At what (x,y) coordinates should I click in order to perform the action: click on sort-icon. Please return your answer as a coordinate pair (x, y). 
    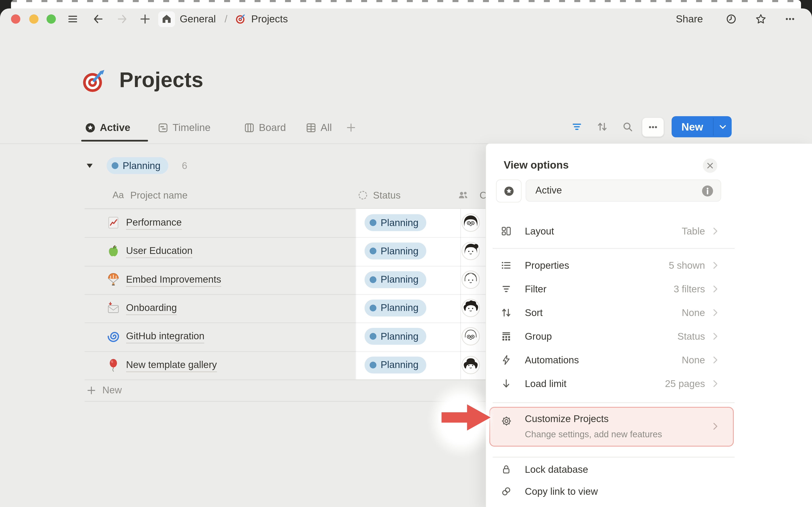
    Looking at the image, I should click on (602, 127).